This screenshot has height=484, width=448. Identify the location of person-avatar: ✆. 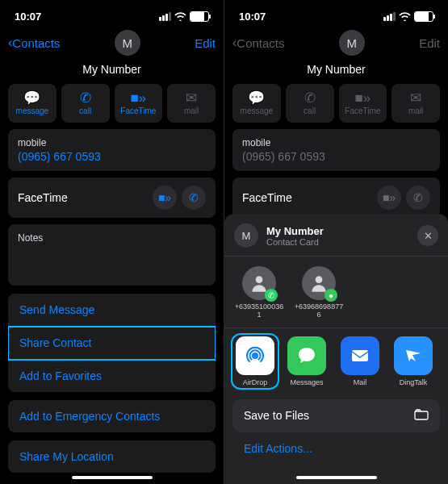
(259, 283).